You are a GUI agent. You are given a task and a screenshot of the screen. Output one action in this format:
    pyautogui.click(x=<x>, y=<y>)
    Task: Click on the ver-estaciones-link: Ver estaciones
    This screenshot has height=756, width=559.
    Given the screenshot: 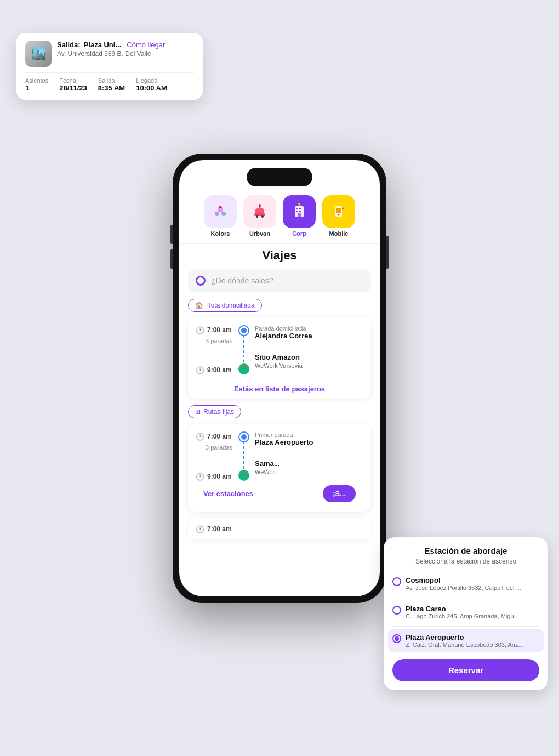 What is the action you would take?
    pyautogui.click(x=228, y=493)
    